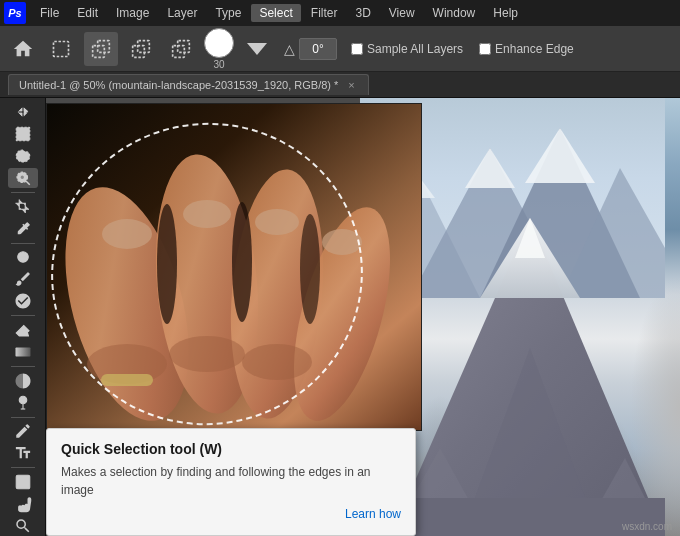 Image resolution: width=680 pixels, height=536 pixels. Describe the element at coordinates (231, 481) in the screenshot. I see `tooltip-description: Makes a selection by finding and followi…` at that location.